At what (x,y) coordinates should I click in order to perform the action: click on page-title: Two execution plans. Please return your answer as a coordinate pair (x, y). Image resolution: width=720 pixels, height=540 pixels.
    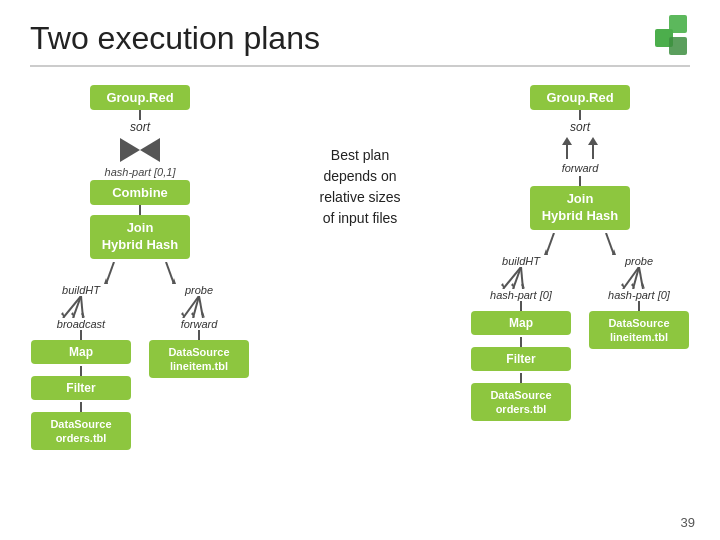
    Looking at the image, I should click on (360, 38).